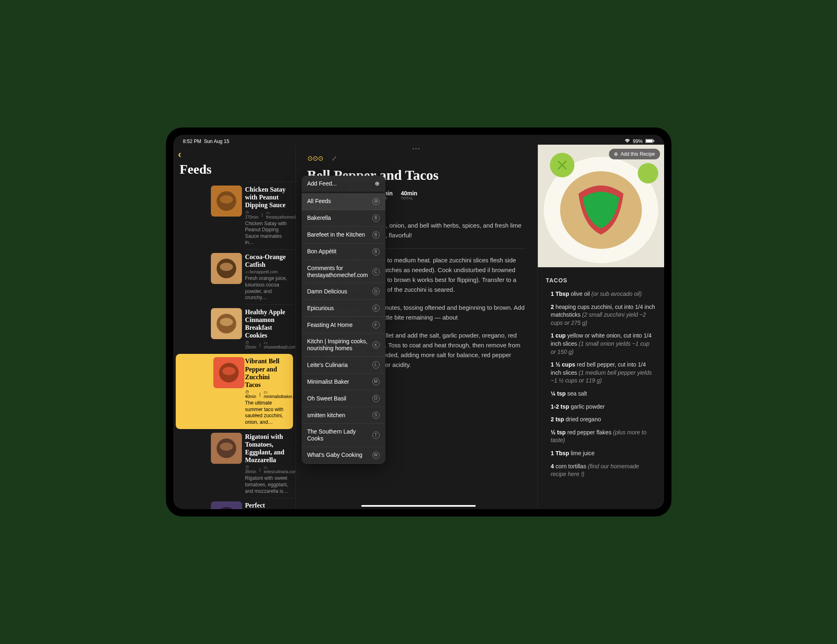 This screenshot has width=837, height=644. I want to click on feed-badge-icon: D, so click(376, 291).